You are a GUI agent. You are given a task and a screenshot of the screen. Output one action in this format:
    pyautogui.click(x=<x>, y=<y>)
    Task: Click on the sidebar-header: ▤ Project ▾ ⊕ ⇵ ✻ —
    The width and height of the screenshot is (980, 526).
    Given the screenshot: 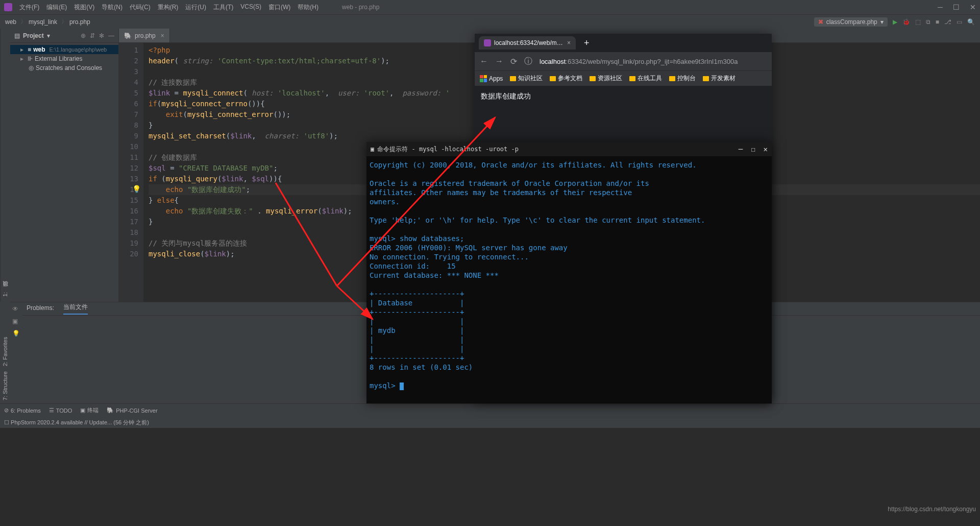 What is the action you would take?
    pyautogui.click(x=64, y=36)
    